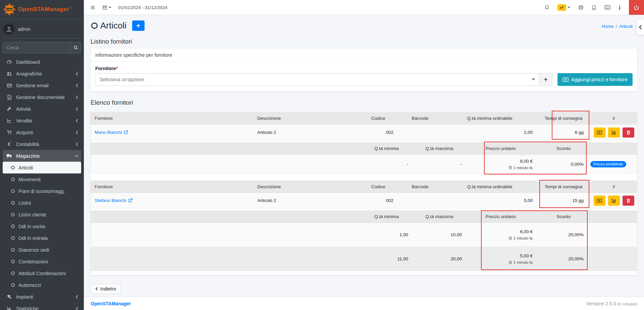 This screenshot has height=310, width=644. What do you see at coordinates (490, 132) in the screenshot?
I see `cell-qta-minima-ordinabile: 2,00` at bounding box center [490, 132].